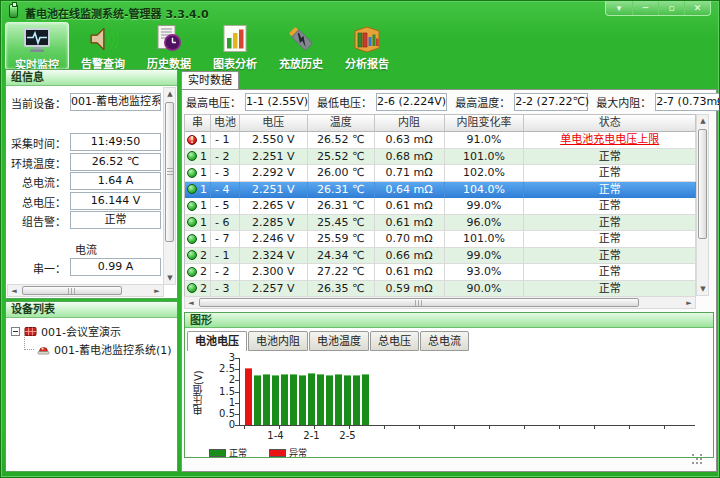 Image resolution: width=720 pixels, height=478 pixels. I want to click on voltage-cell: 2.265 V, so click(274, 206).